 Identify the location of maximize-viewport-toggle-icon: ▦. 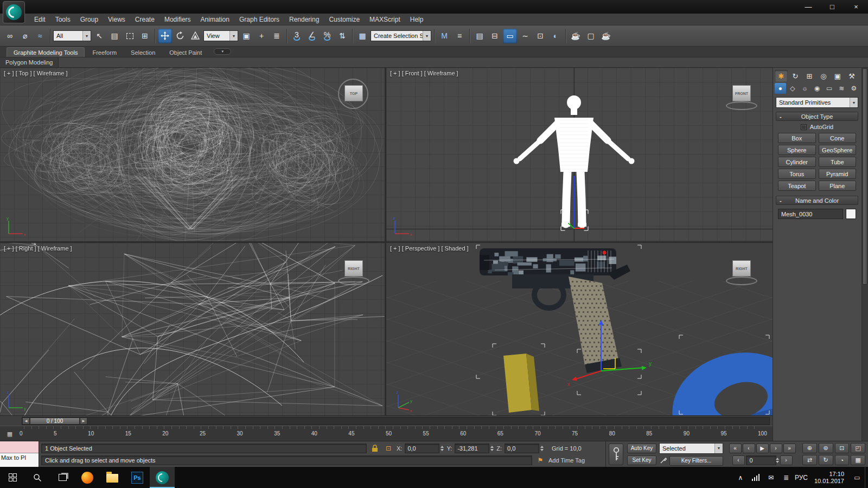
(858, 460).